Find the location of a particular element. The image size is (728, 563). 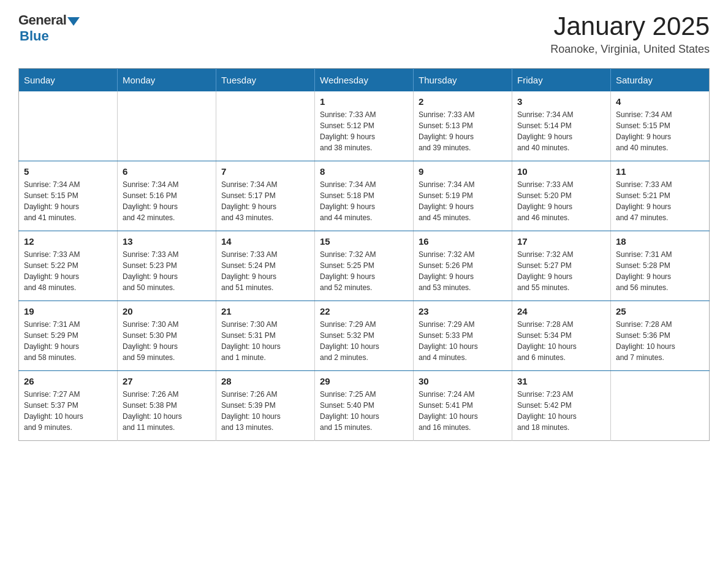

day-info: Sunrise: 7:31 AM Sunset: 5:28 PM Dayligh… is located at coordinates (660, 271).